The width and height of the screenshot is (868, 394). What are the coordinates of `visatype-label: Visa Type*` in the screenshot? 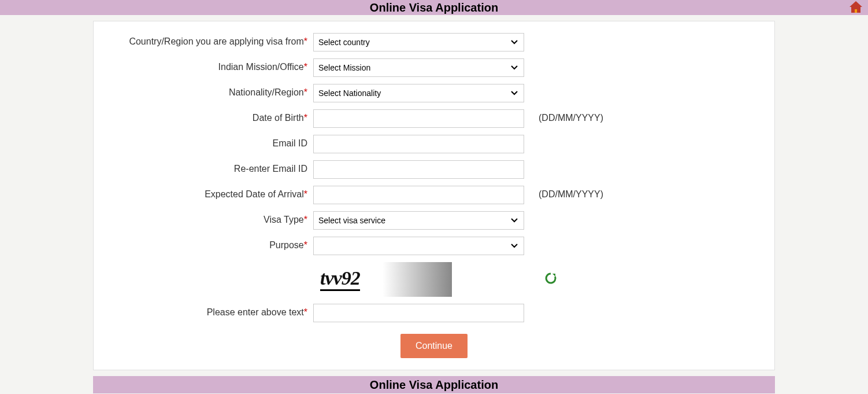 It's located at (203, 218).